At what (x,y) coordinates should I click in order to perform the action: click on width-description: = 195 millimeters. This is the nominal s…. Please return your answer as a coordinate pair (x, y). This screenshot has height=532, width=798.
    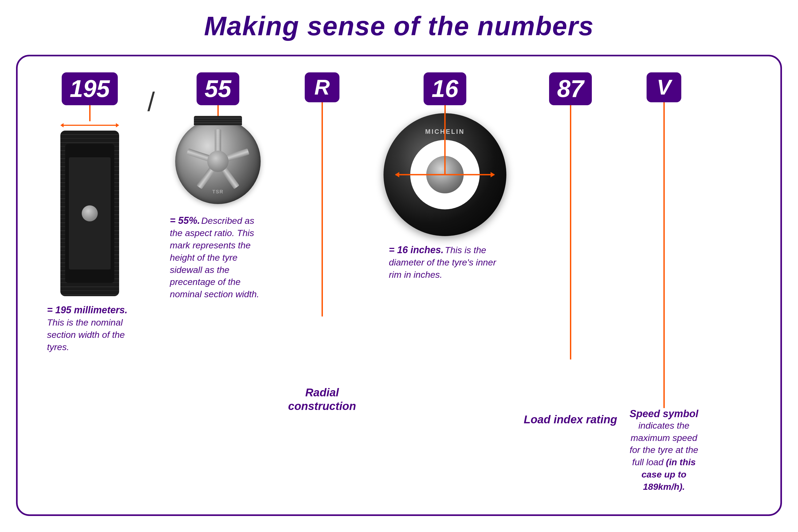
    Looking at the image, I should click on (90, 329).